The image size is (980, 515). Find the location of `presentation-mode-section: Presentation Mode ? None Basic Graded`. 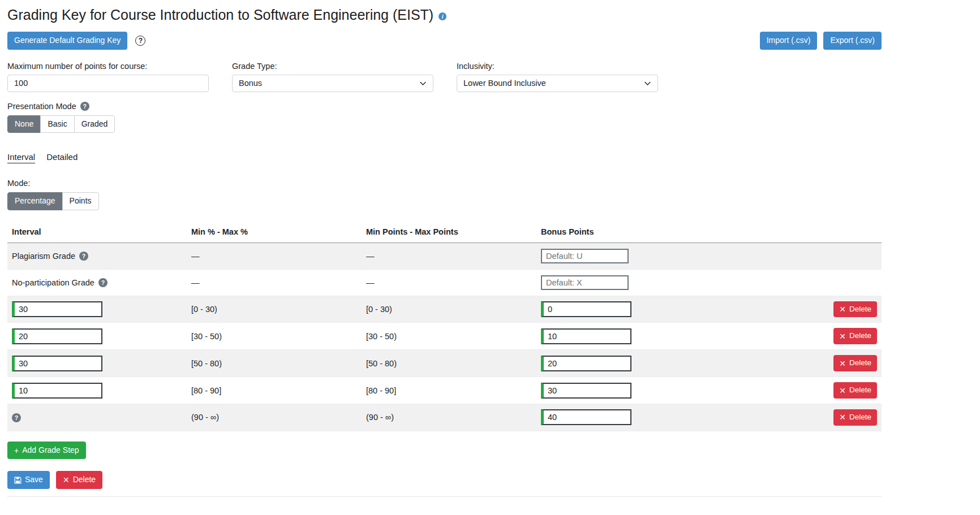

presentation-mode-section: Presentation Mode ? None Basic Graded is located at coordinates (445, 118).